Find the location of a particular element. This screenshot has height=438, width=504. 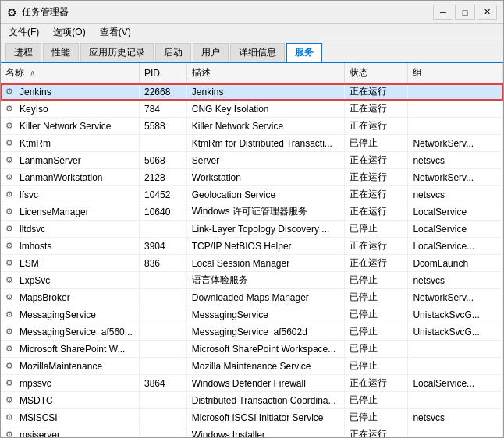

table-row: ⚙MozillaMaintenanceMozilla Maintenance S… is located at coordinates (252, 366).